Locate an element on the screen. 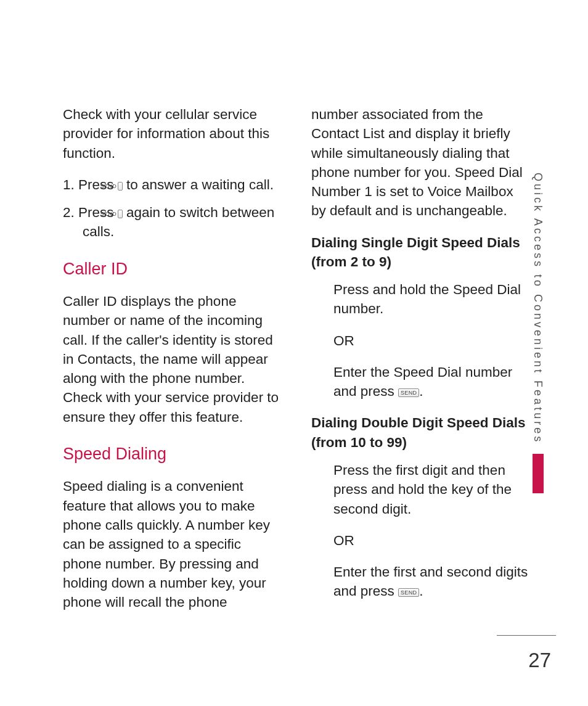  section-side-tab: Quick Access to Convenient Features is located at coordinates (538, 333).